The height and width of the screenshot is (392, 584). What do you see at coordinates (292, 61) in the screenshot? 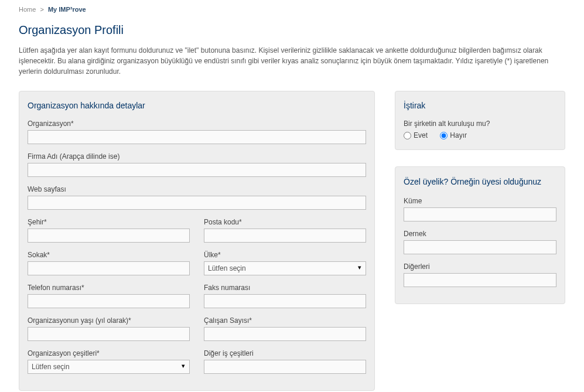
I see `intro-text: Lütfen aşağıda yer alan kayıt formunu do…` at bounding box center [292, 61].